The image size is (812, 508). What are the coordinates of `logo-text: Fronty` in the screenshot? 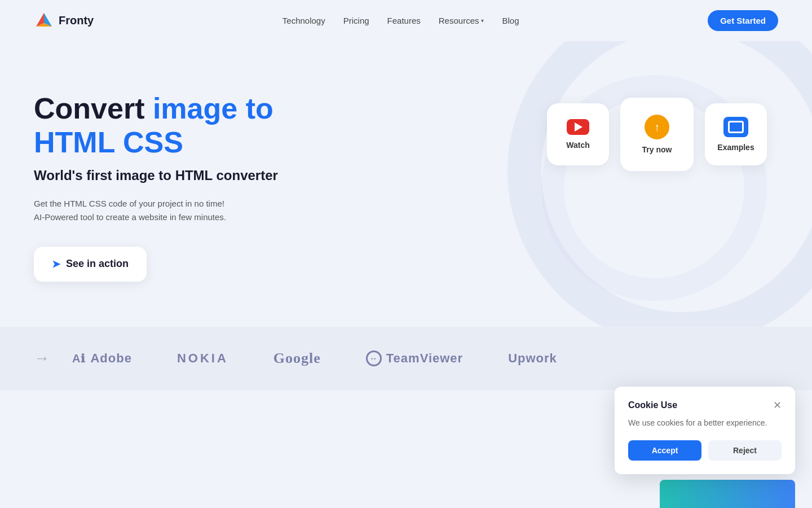 It's located at (76, 20).